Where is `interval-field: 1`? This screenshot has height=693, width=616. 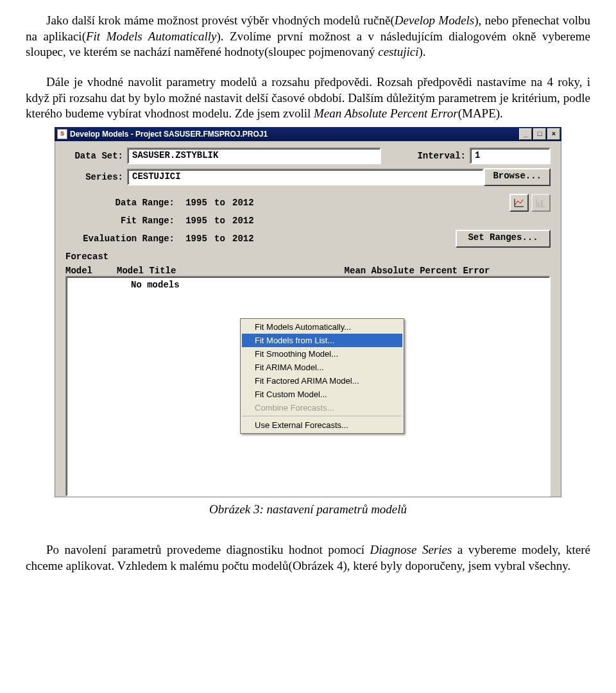
interval-field: 1 is located at coordinates (510, 156).